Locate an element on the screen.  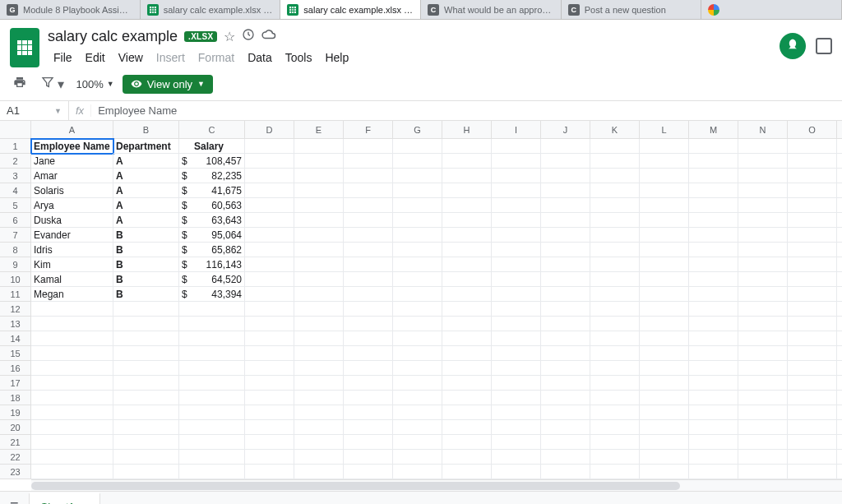
filter-icon: ▾ is located at coordinates (53, 84).